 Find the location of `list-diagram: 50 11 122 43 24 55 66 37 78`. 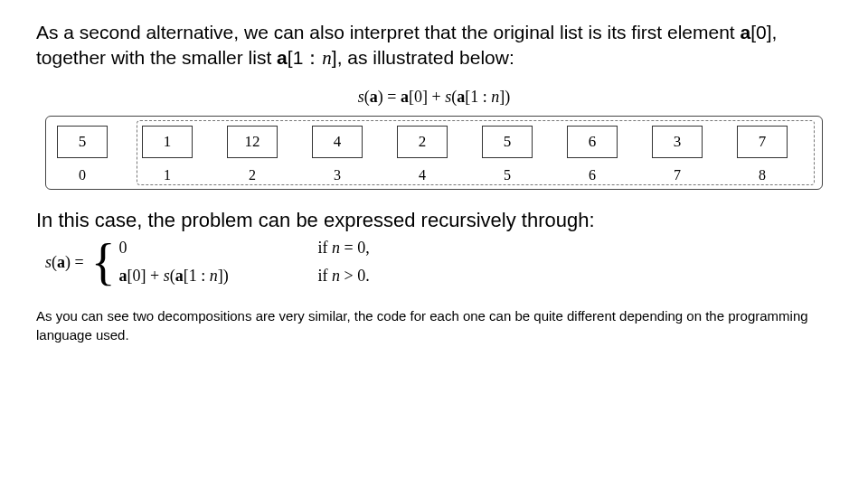

list-diagram: 50 11 122 43 24 55 66 37 78 is located at coordinates (434, 153).